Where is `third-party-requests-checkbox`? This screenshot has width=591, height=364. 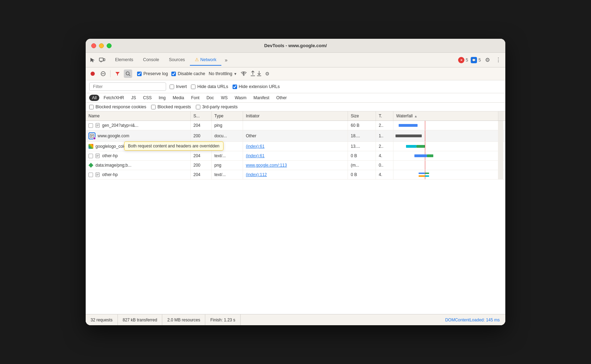 third-party-requests-checkbox is located at coordinates (198, 107).